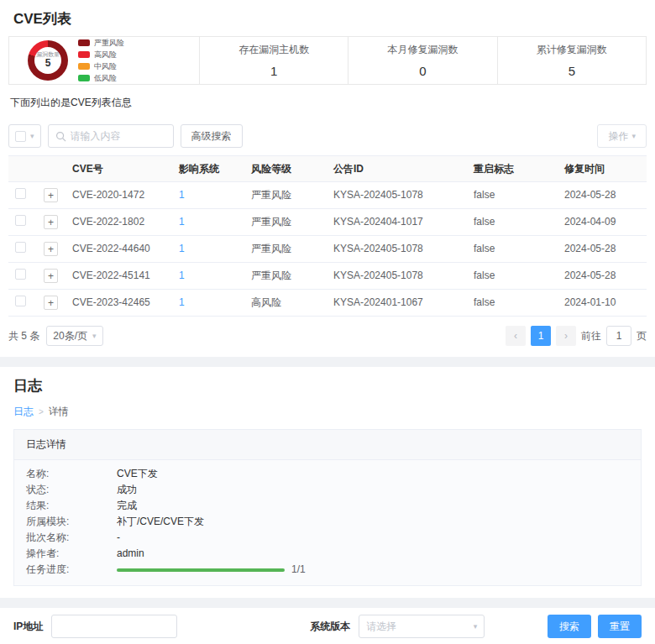 The width and height of the screenshot is (655, 644). I want to click on fix-time-cell: 2024-01-10, so click(602, 303).